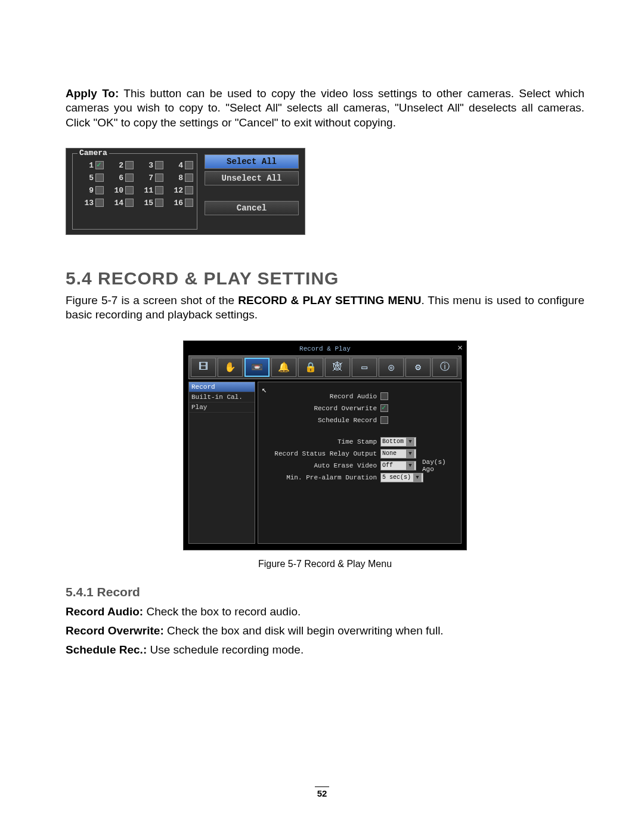 The height and width of the screenshot is (833, 644). What do you see at coordinates (322, 397) in the screenshot?
I see `record-audio-label: Record Audio` at bounding box center [322, 397].